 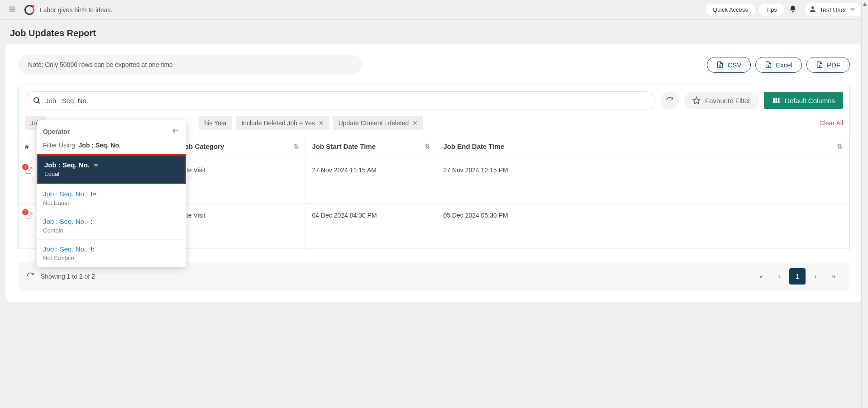 What do you see at coordinates (643, 181) in the screenshot?
I see `cell-end: 27 Nov 2024 12:15 PM` at bounding box center [643, 181].